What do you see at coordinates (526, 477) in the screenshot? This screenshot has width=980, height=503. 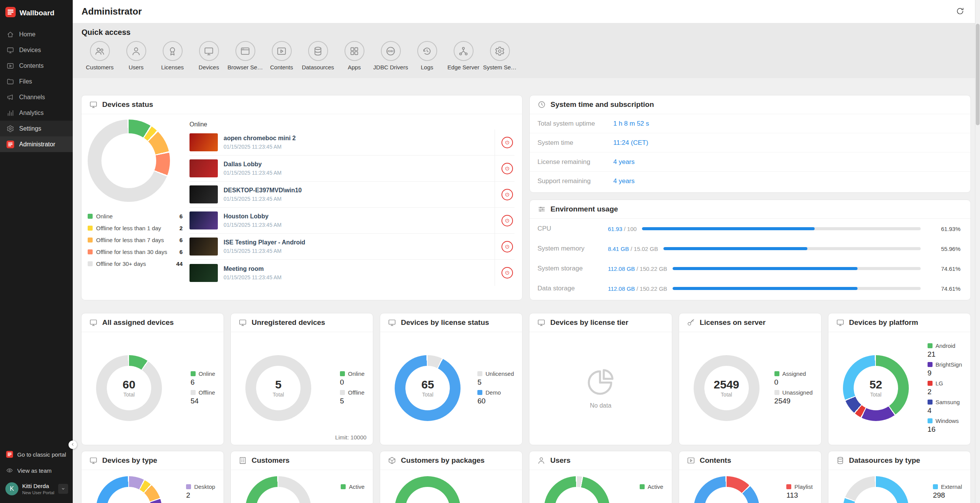 I see `bottom-cards-row: Devices by typeDesktop2PWACustomersActiv…` at bounding box center [526, 477].